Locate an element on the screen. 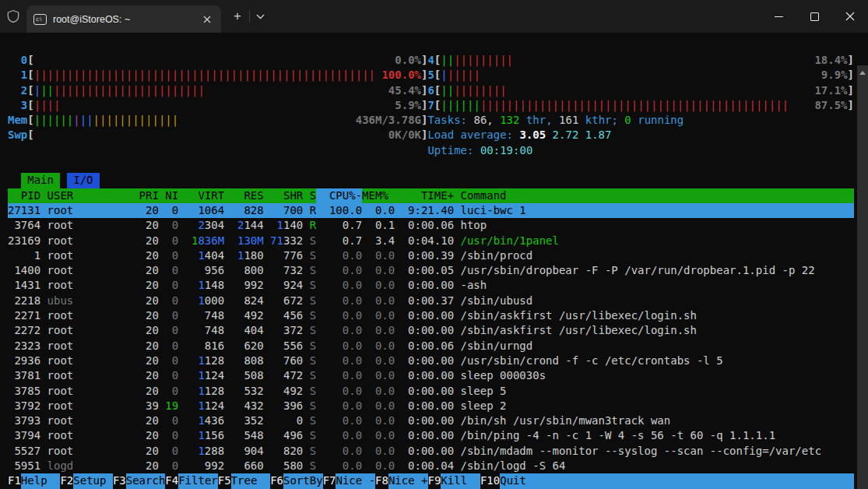  cell-pid: 5951 is located at coordinates (24, 466).